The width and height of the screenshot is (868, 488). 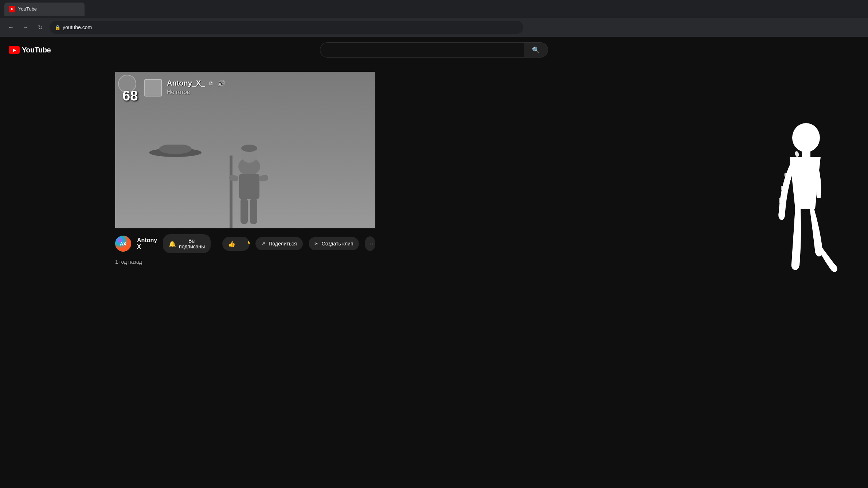 What do you see at coordinates (14, 50) in the screenshot?
I see `yt-logo-icon` at bounding box center [14, 50].